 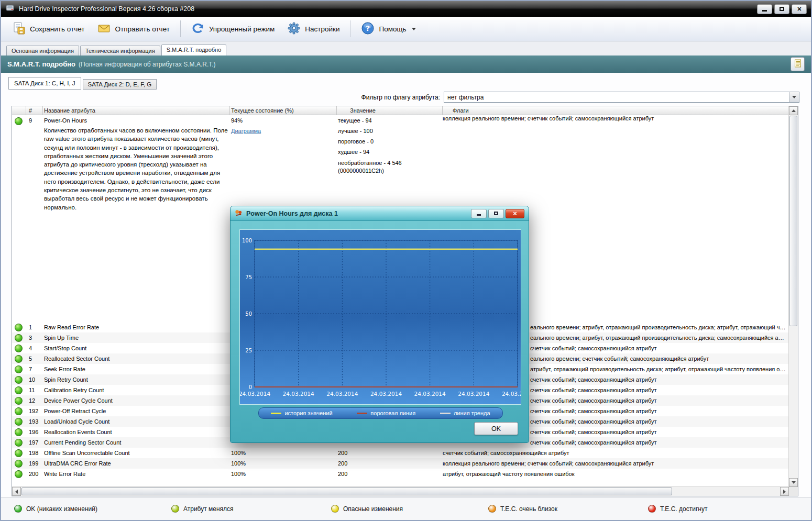 What do you see at coordinates (17, 491) in the screenshot?
I see `scroll-left-icon` at bounding box center [17, 491].